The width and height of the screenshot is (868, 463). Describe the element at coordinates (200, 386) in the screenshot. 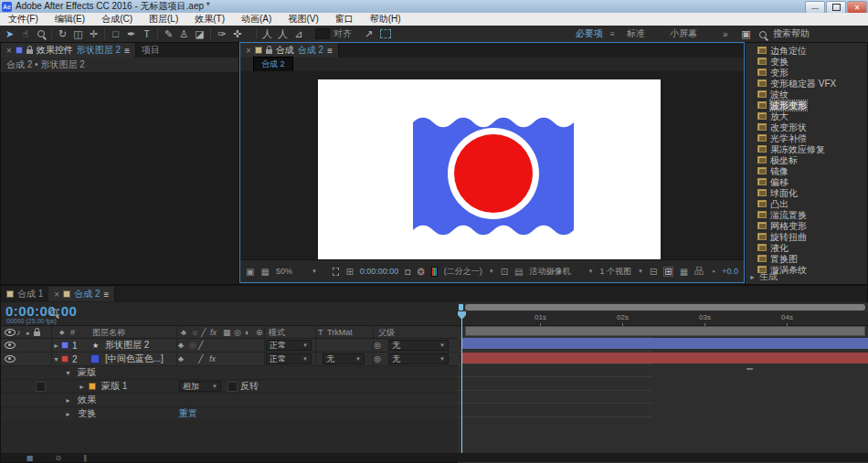

I see `mask-mode-dropdown: 相加▼` at that location.